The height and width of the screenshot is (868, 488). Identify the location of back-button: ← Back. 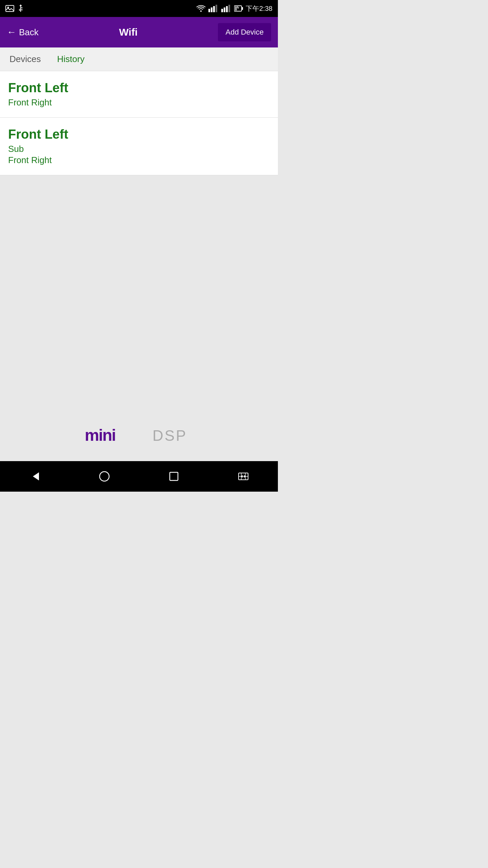
(23, 32).